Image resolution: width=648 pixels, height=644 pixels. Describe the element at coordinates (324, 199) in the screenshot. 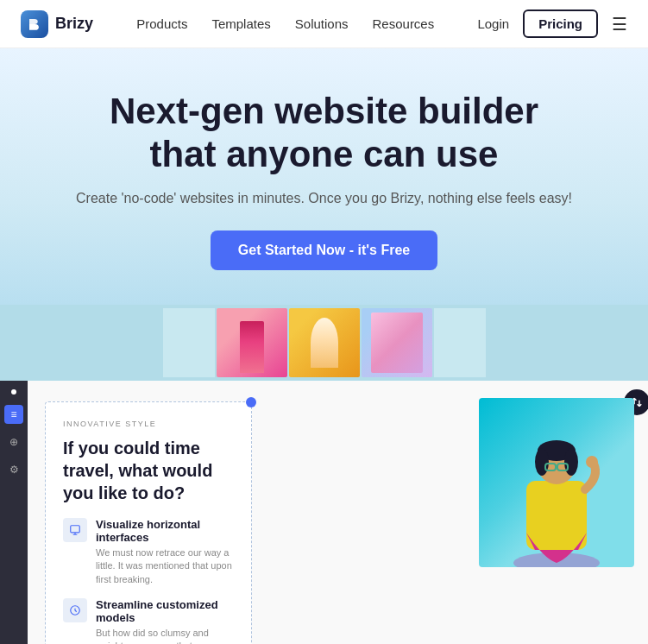

I see `hero-subtitle: Create 'no-code' websites in minutes. On…` at that location.